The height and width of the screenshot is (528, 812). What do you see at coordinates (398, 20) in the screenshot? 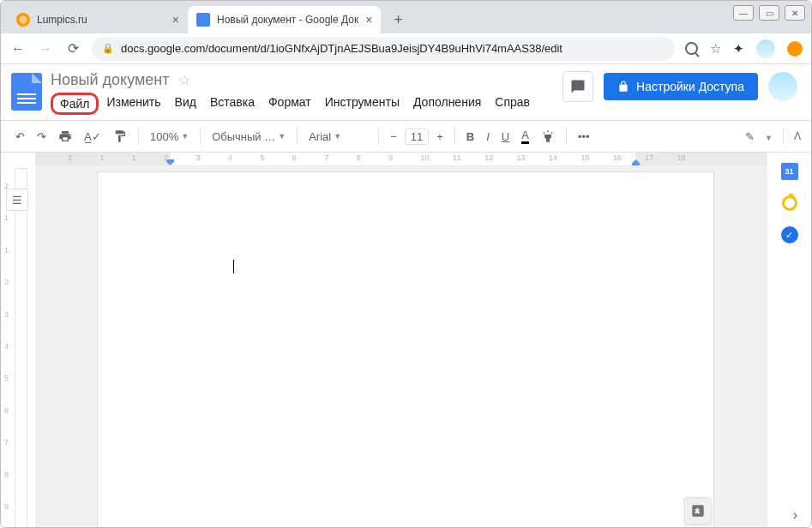
I see `new-tab-button: +` at bounding box center [398, 20].